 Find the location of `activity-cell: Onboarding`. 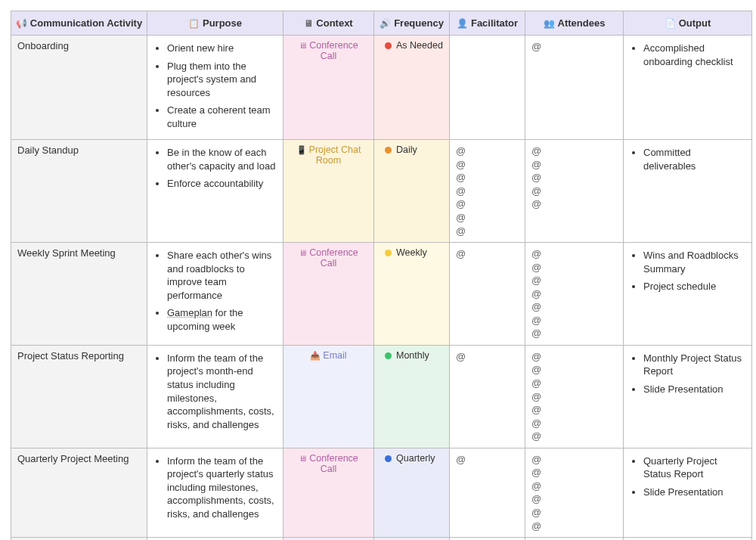

activity-cell: Onboarding is located at coordinates (79, 88).